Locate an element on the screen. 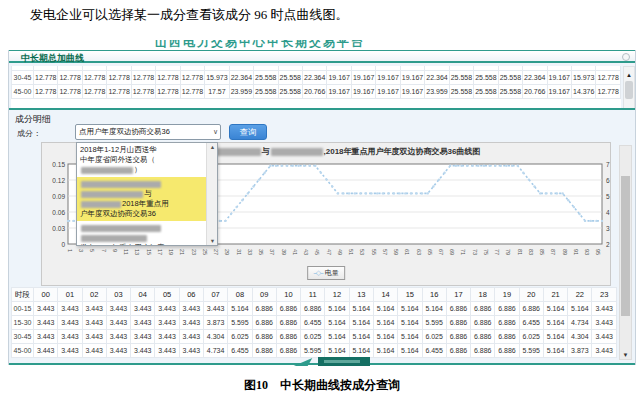 The height and width of the screenshot is (402, 644). svg-text: 0.06 is located at coordinates (58, 212).